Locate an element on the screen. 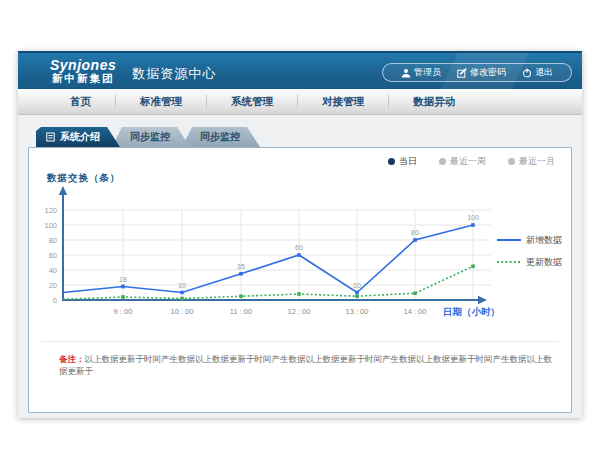 The height and width of the screenshot is (450, 600). tab-sync-monitor-2: 同步监控 is located at coordinates (221, 137).